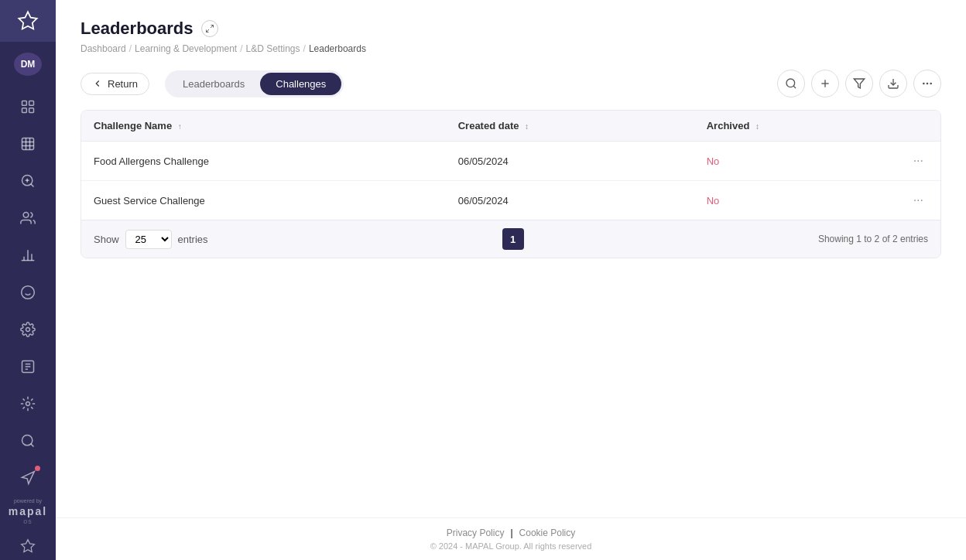  Describe the element at coordinates (28, 501) in the screenshot. I see `powered-by-label: powered by` at that location.